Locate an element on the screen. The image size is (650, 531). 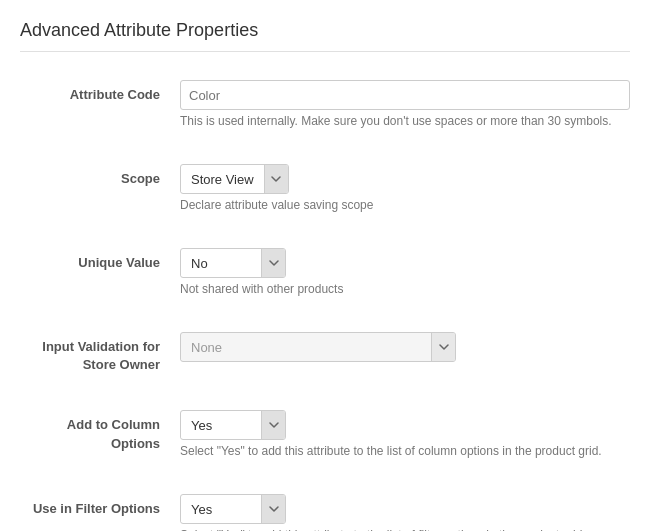
input-validation-dropdown-arrow is located at coordinates (443, 347).